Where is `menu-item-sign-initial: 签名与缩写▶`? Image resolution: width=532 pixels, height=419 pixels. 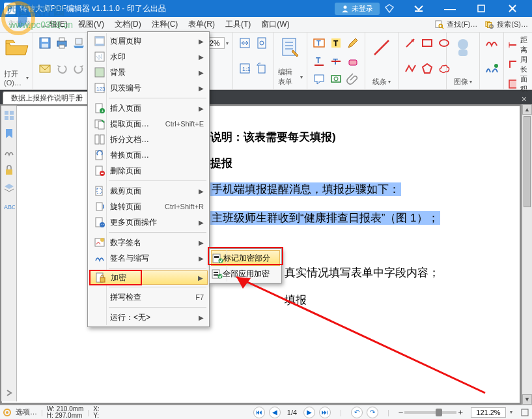 menu-item-sign-initial: 签名与缩写▶ is located at coordinates (148, 258).